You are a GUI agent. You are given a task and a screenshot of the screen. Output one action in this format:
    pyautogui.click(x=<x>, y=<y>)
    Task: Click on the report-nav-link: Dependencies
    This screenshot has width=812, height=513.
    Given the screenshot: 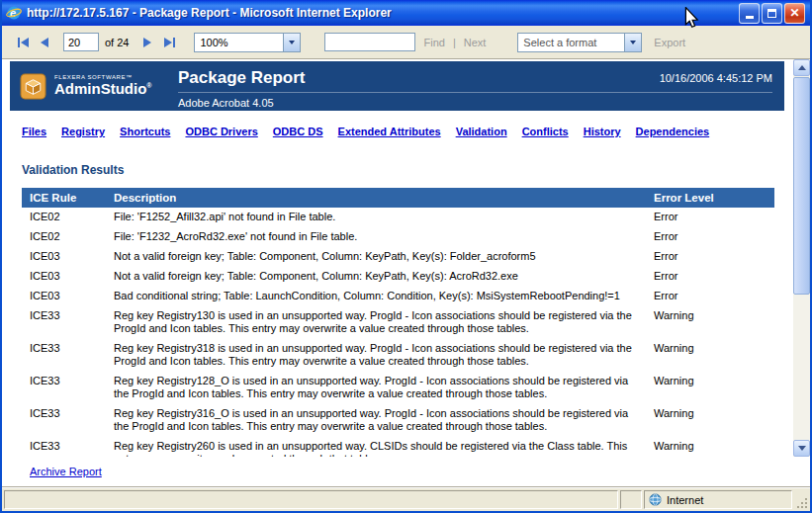 What is the action you would take?
    pyautogui.click(x=673, y=131)
    